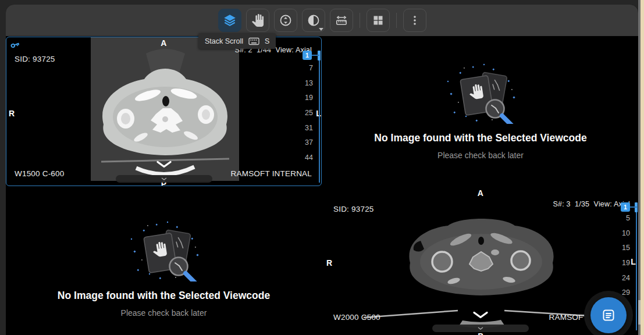  Describe the element at coordinates (271, 173) in the screenshot. I see `institution-label: RAMSOFT INTERNAL` at that location.